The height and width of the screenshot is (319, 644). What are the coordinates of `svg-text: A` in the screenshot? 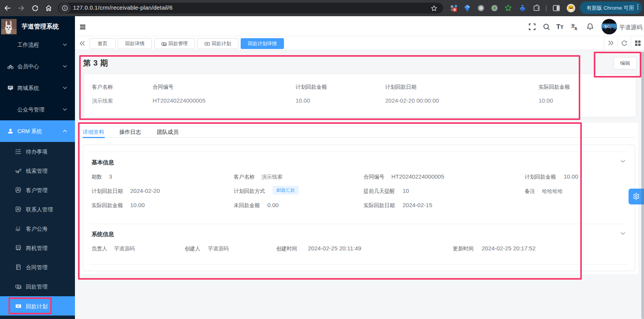 It's located at (576, 29).